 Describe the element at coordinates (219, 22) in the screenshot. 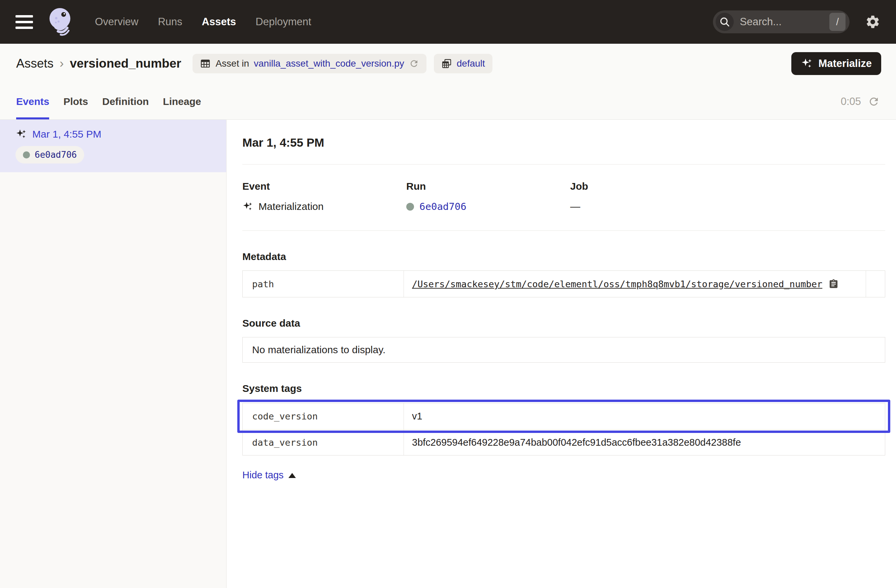

I see `nav-item-assets: Assets` at that location.